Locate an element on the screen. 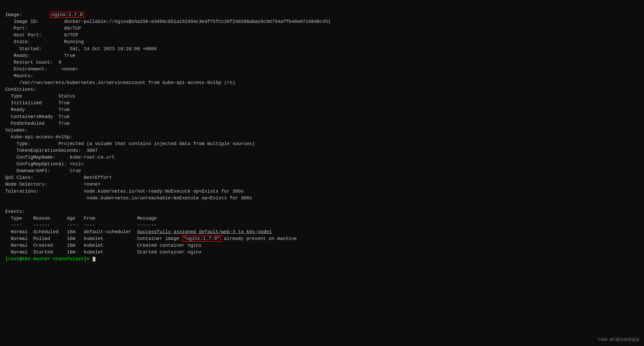 This screenshot has width=644, height=346. event4-reason: Started is located at coordinates (43, 252).